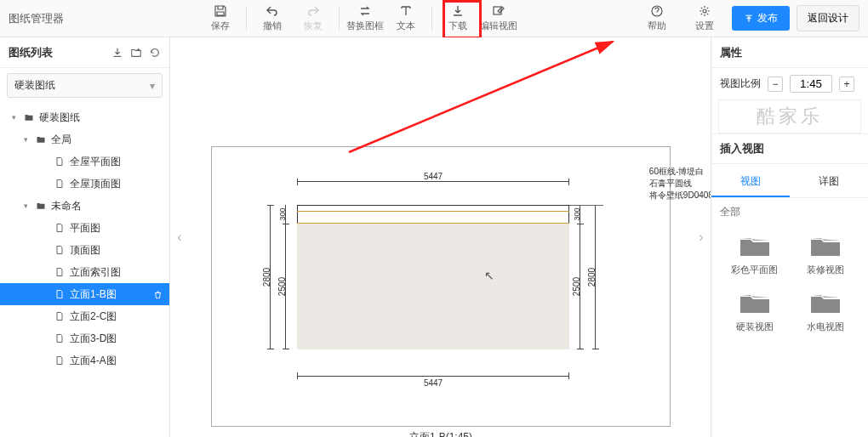  I want to click on drawing-notes: 60框线-博堤白 石膏平圆线 将令壁纸9D040802, so click(680, 184).